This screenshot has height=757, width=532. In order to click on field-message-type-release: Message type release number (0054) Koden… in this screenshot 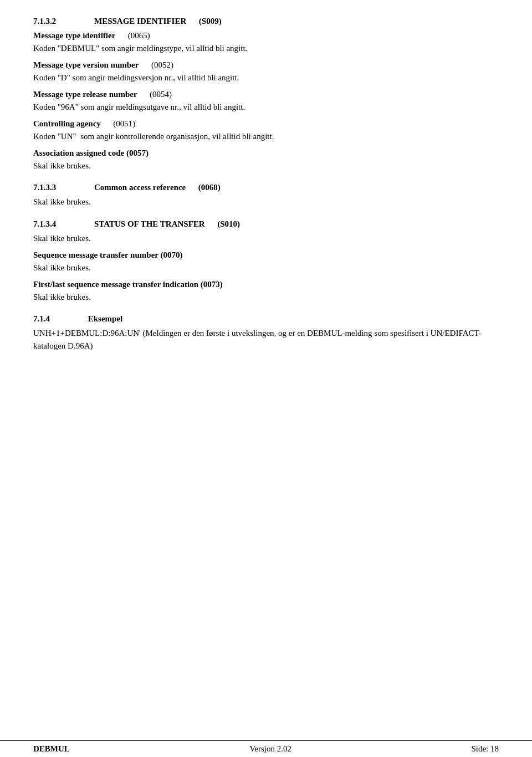, I will do `click(266, 101)`.